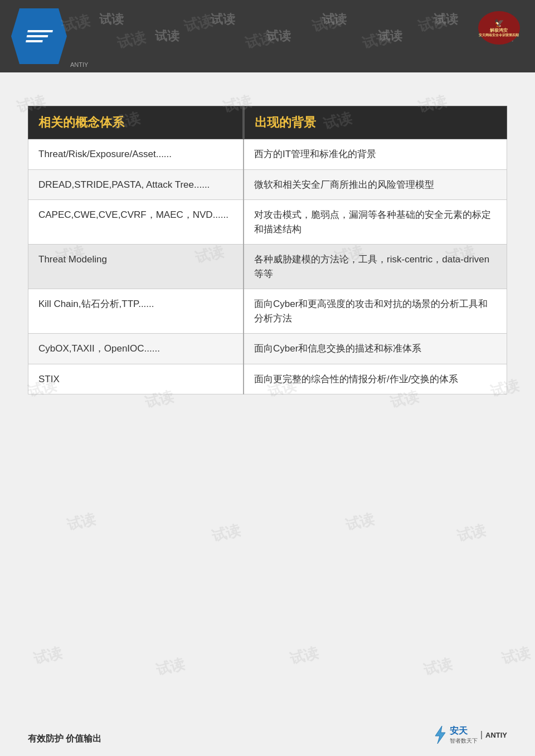 The height and width of the screenshot is (756, 535). What do you see at coordinates (268, 735) in the screenshot?
I see `footer: 有效防护 价值输出 安天 智者数天下 ANTIY` at bounding box center [268, 735].